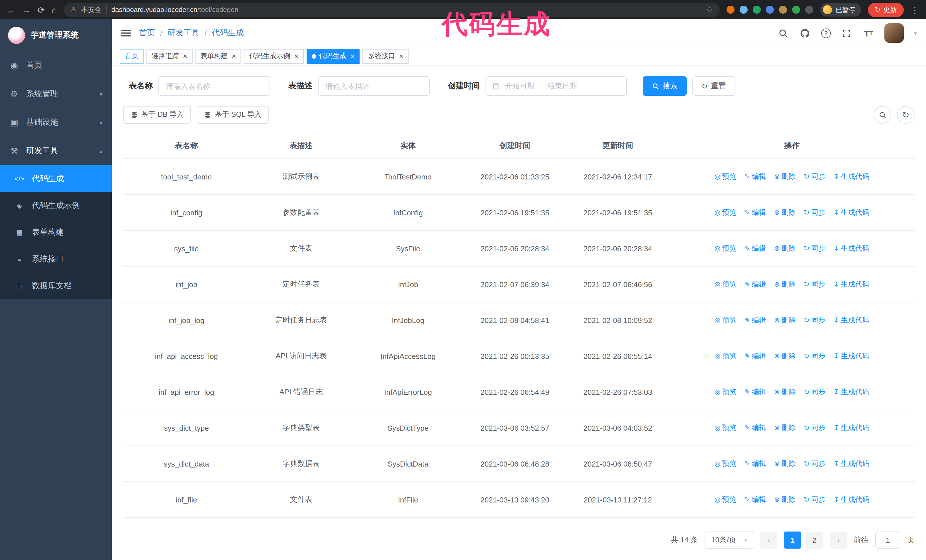 The image size is (926, 560). Describe the element at coordinates (56, 179) in the screenshot. I see `sidebar-subitem: </>代码生成` at that location.